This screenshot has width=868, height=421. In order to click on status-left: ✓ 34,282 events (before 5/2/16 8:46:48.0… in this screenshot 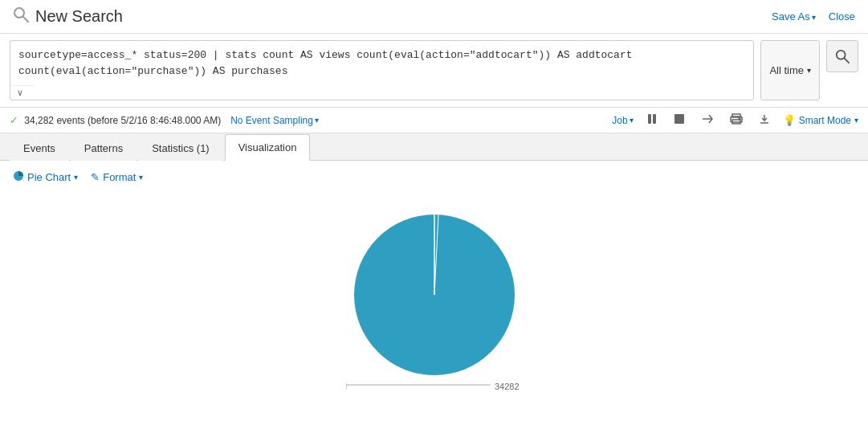, I will do `click(164, 121)`.